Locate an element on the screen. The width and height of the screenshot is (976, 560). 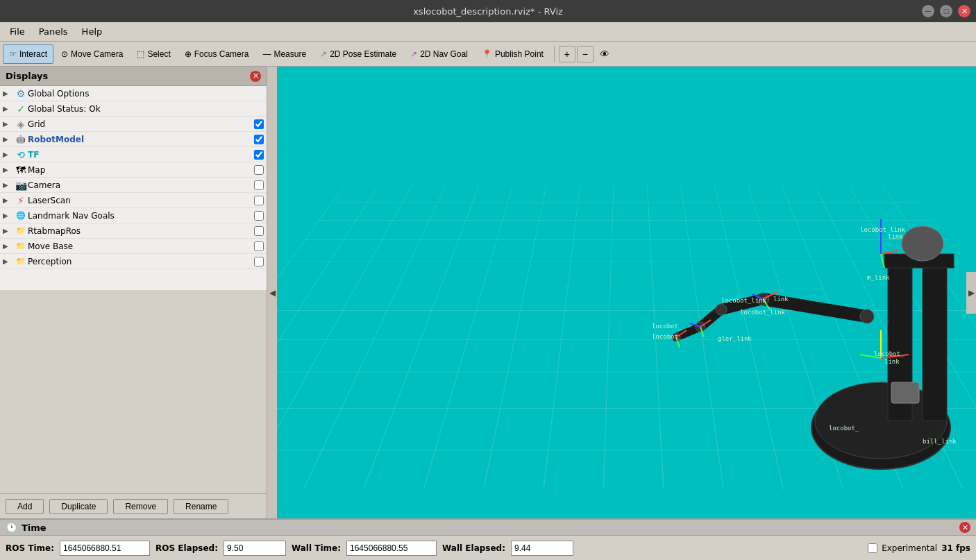
2d-pose-button: ↗ 2D Pose Estimate is located at coordinates (358, 54).